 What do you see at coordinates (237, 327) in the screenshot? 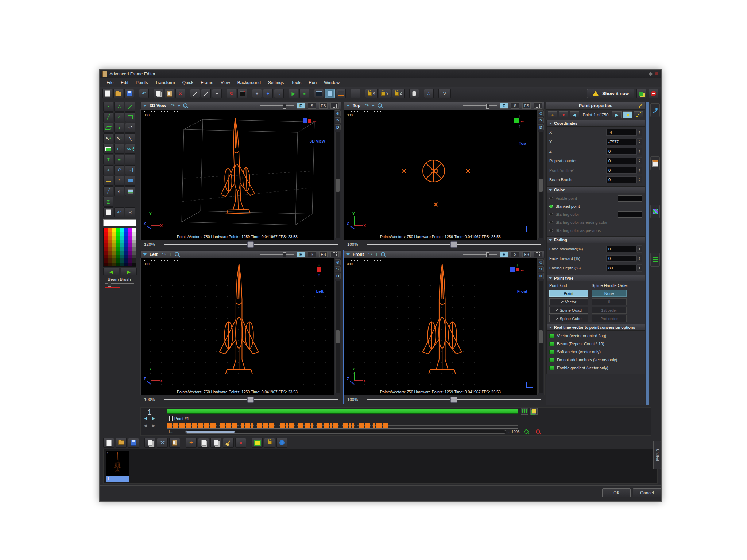
I see `viewport-canvas-left: 300 ↓ ↑ Left Y X Z` at bounding box center [237, 327].